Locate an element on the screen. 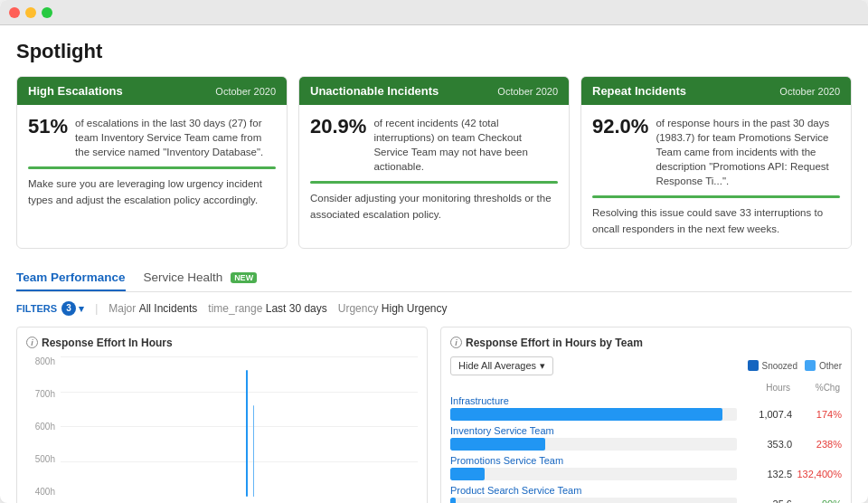 Image resolution: width=868 pixels, height=503 pixels. page-title: Spotlight is located at coordinates (434, 52).